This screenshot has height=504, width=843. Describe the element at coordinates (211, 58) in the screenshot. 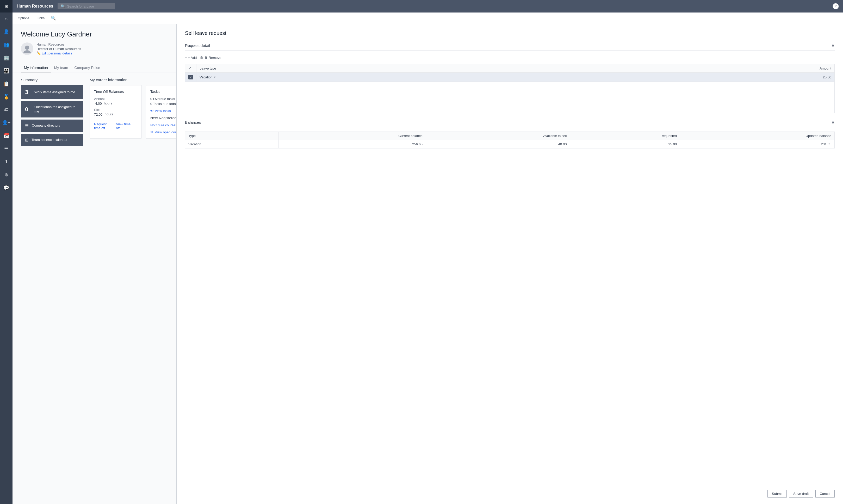

I see `remove-row-button: 🗑 🗑 Remove` at that location.